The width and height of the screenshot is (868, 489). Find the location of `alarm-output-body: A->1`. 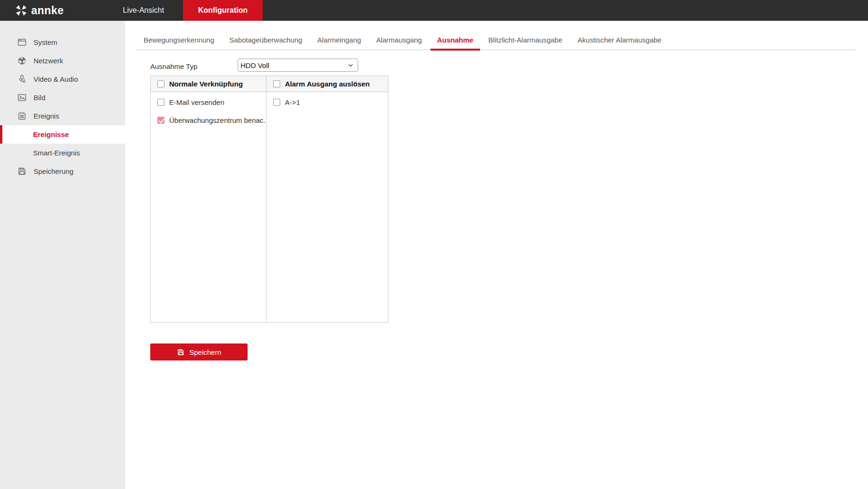

alarm-output-body: A->1 is located at coordinates (327, 102).